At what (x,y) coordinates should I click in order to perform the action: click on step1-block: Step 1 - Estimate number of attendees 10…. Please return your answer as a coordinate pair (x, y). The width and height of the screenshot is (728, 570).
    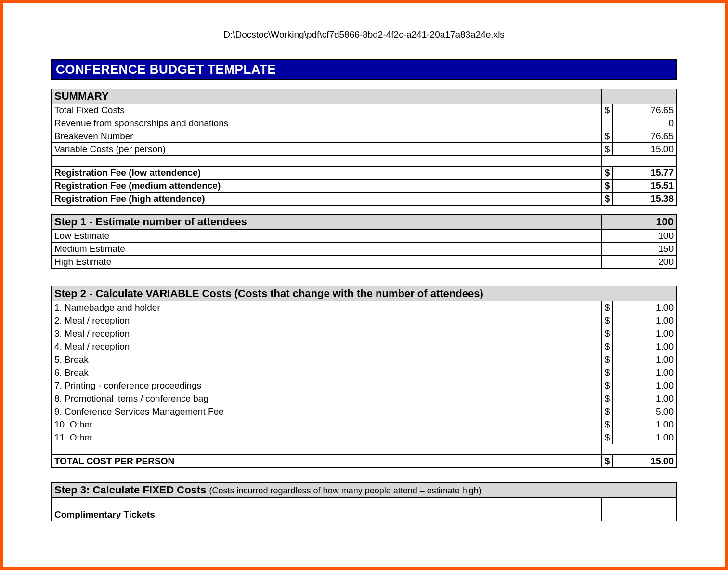
    Looking at the image, I should click on (364, 242).